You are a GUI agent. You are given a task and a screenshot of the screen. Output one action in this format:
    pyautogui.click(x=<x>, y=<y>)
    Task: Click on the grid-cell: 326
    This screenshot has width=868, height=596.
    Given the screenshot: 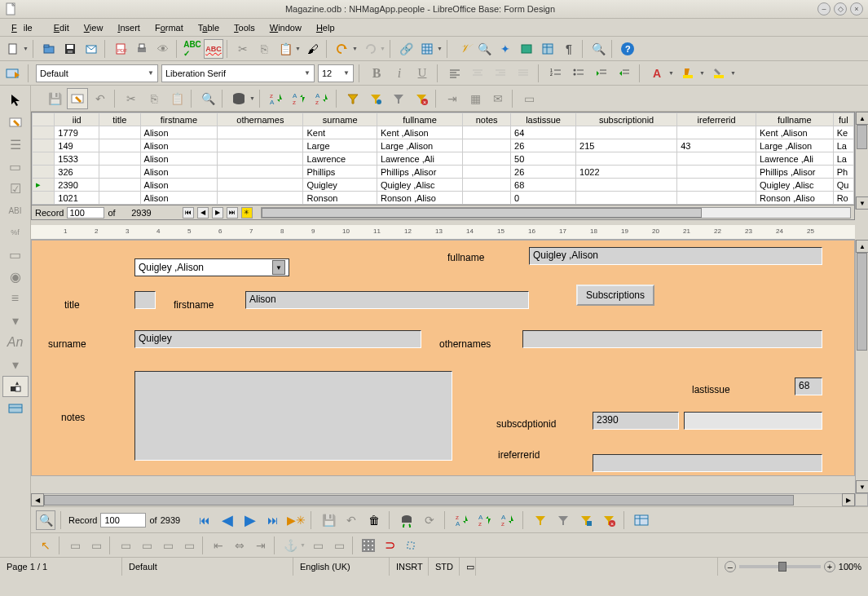 What is the action you would take?
    pyautogui.click(x=77, y=172)
    